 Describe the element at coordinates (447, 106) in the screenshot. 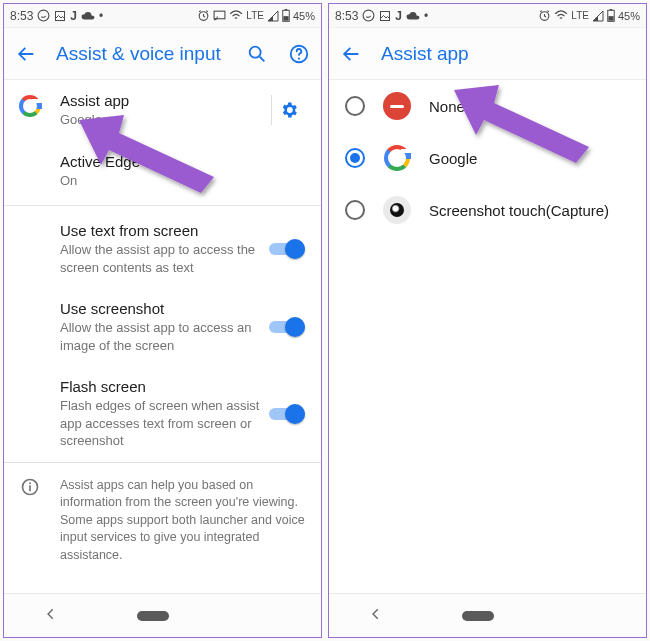

I see `option-label: None` at that location.